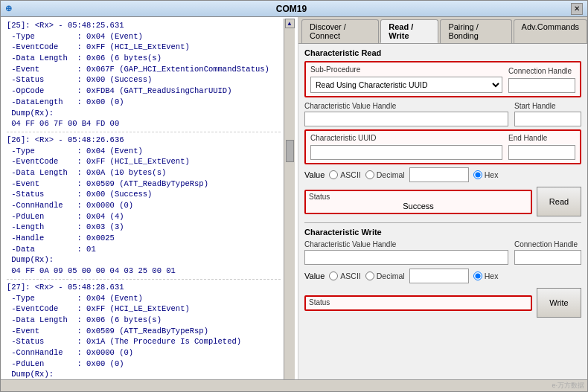 The image size is (588, 392). Describe the element at coordinates (314, 276) in the screenshot. I see `write-value-label: Value` at that location.